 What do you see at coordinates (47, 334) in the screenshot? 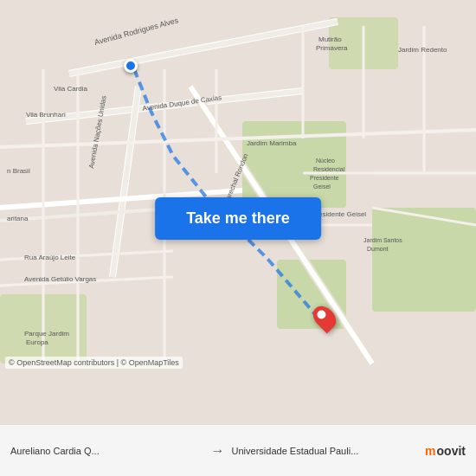
I see `svg-text: Parque Jardim` at bounding box center [47, 334].